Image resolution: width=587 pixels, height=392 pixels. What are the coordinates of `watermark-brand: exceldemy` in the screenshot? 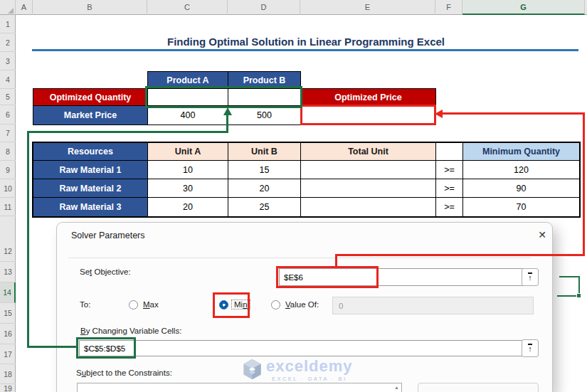 It's located at (310, 366).